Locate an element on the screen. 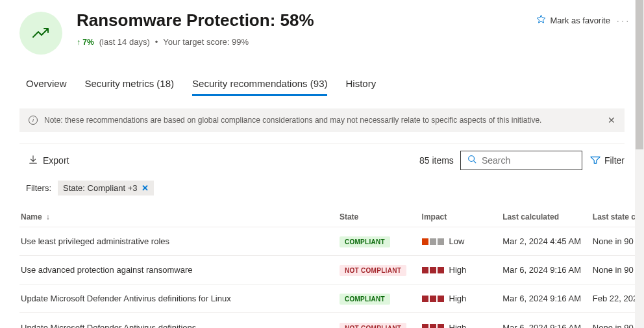 The height and width of the screenshot is (328, 644). search-icon is located at coordinates (472, 160).